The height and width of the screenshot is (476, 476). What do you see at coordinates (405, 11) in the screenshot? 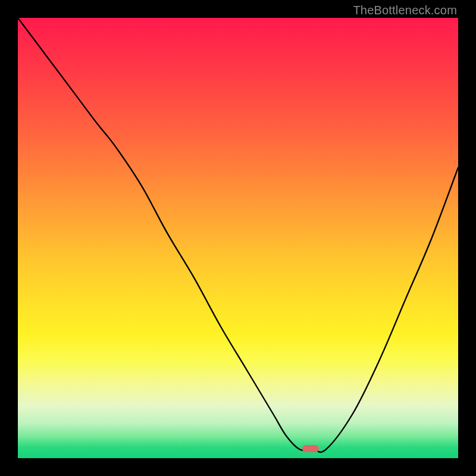
I see `watermark-text: TheBottleneck.com` at bounding box center [405, 11].